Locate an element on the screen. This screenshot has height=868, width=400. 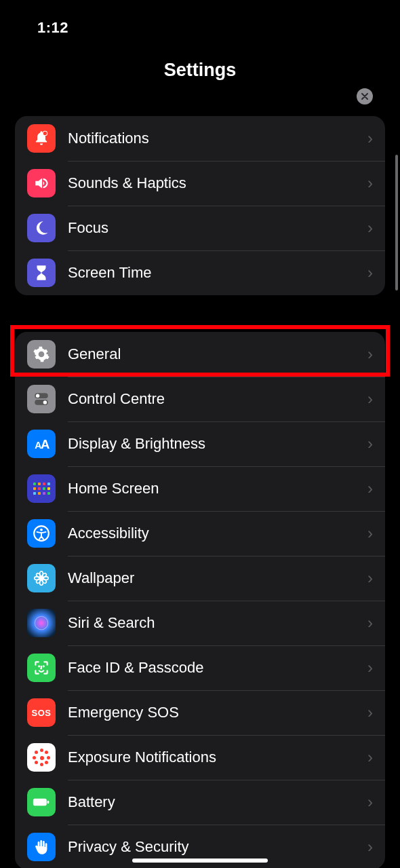
row-sounds-haptics: Sounds & Haptics › is located at coordinates (200, 183).